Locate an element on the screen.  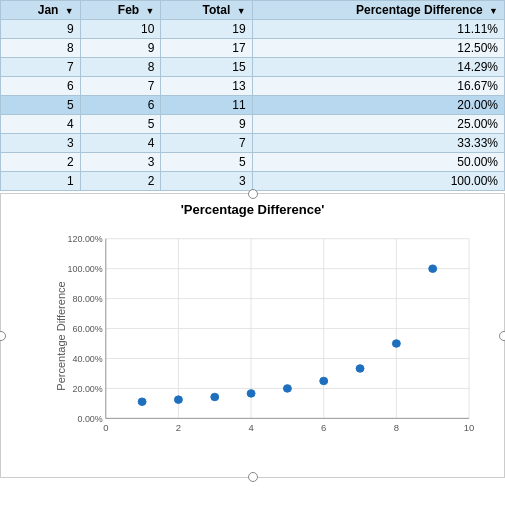
svg-text: 60.00% is located at coordinates (88, 329).